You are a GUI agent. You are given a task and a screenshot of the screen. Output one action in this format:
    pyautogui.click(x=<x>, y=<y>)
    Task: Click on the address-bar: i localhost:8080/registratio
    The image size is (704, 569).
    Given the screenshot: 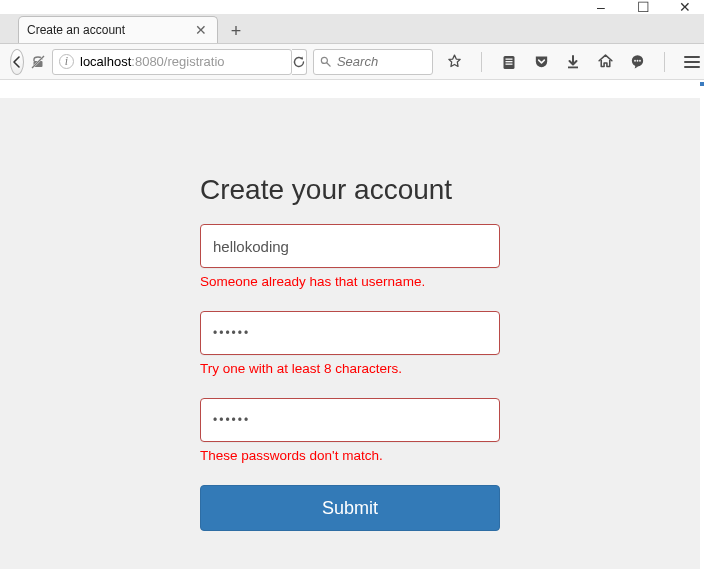 What is the action you would take?
    pyautogui.click(x=172, y=62)
    